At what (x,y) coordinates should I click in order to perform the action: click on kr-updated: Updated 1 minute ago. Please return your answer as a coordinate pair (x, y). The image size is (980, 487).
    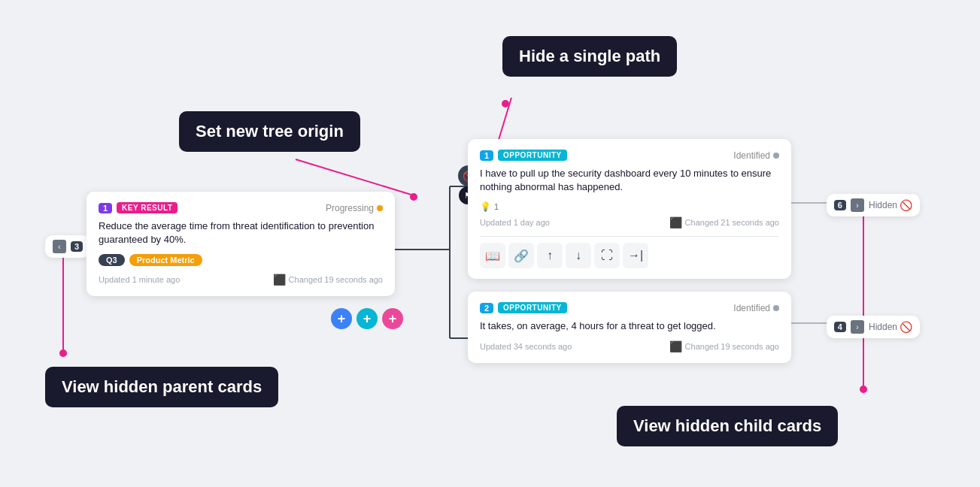
    Looking at the image, I should click on (139, 280).